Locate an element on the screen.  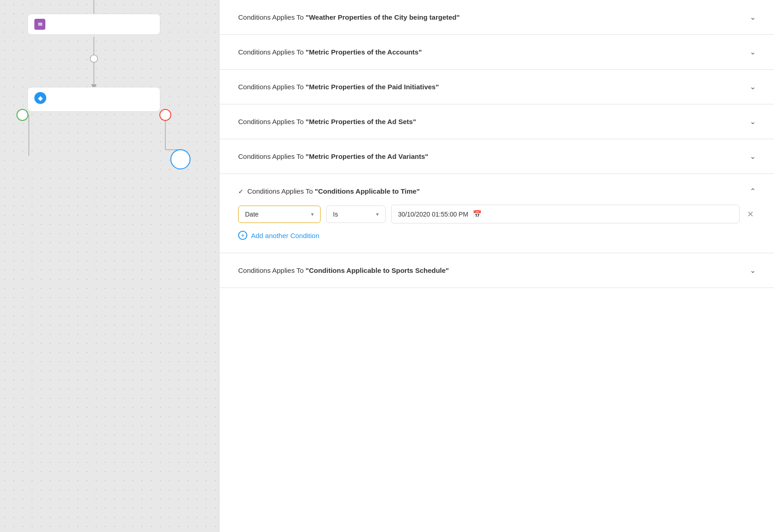
chevron-icon-metric-advariants: ⌄ is located at coordinates (753, 157).